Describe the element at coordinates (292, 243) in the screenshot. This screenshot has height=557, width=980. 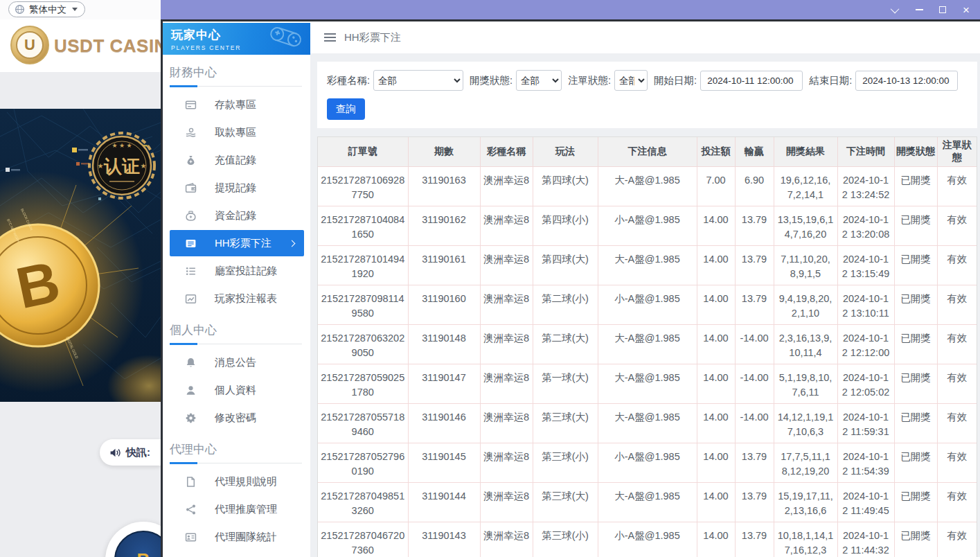
I see `chevron-right-icon` at that location.